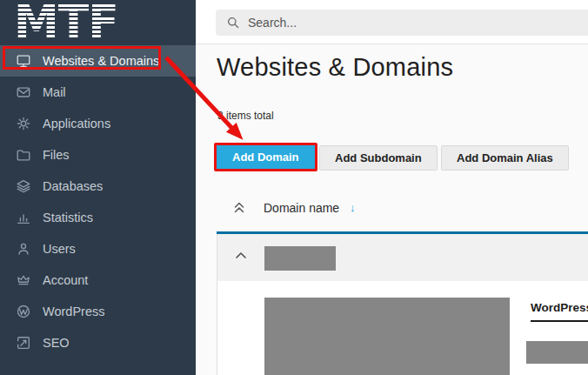  Describe the element at coordinates (23, 186) in the screenshot. I see `layers-icon` at that location.